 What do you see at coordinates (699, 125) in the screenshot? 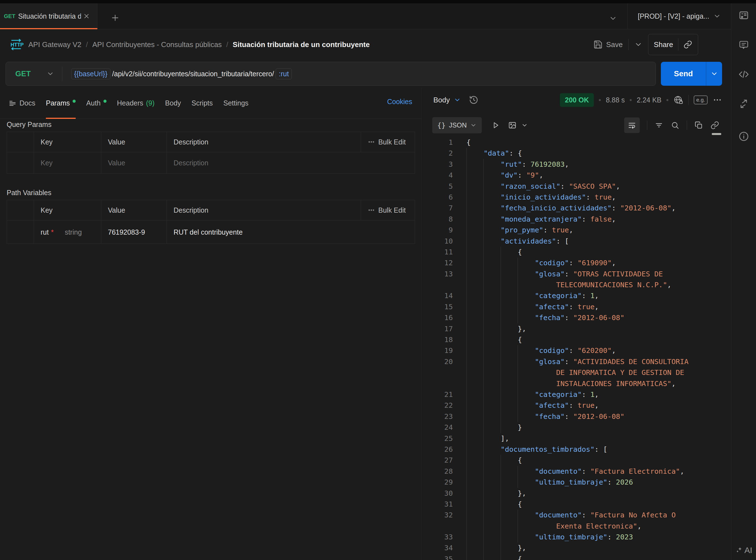
I see `copy-response-icon` at bounding box center [699, 125].